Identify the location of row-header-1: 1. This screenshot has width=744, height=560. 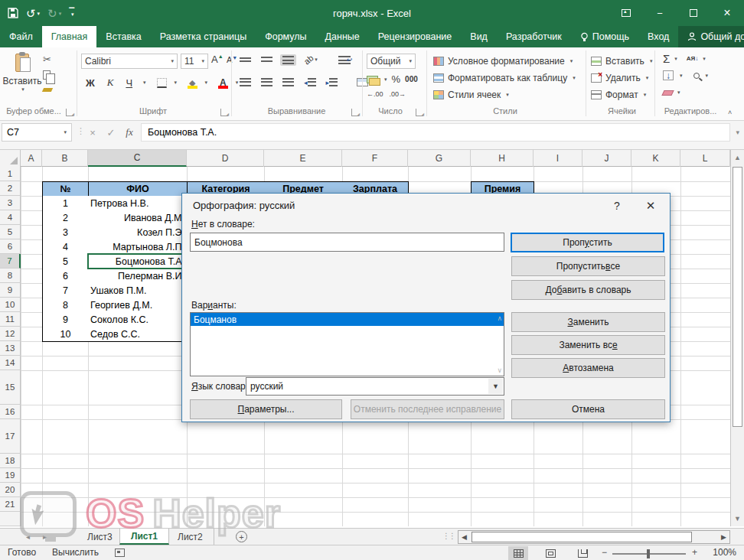
(11, 174).